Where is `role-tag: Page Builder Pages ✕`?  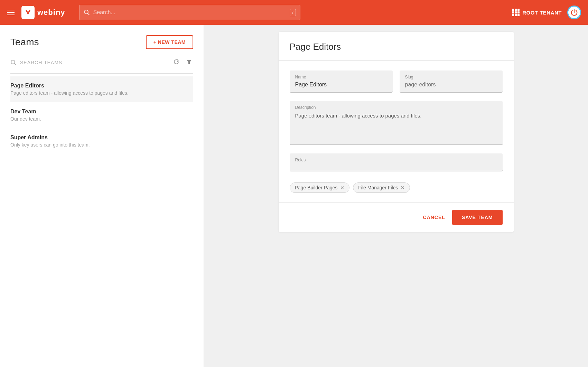 role-tag: Page Builder Pages ✕ is located at coordinates (320, 188).